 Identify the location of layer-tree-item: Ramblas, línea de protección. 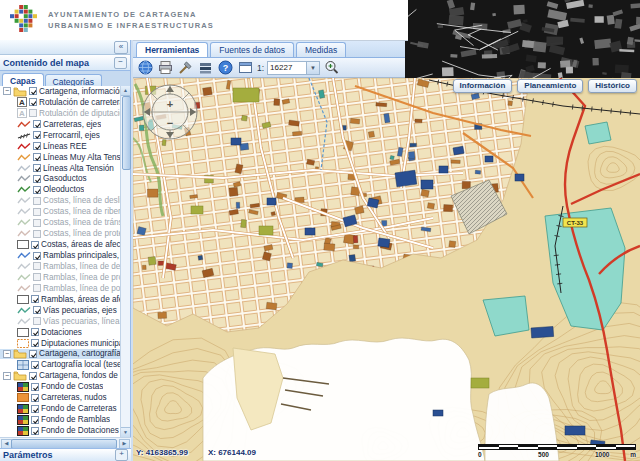
(60, 278).